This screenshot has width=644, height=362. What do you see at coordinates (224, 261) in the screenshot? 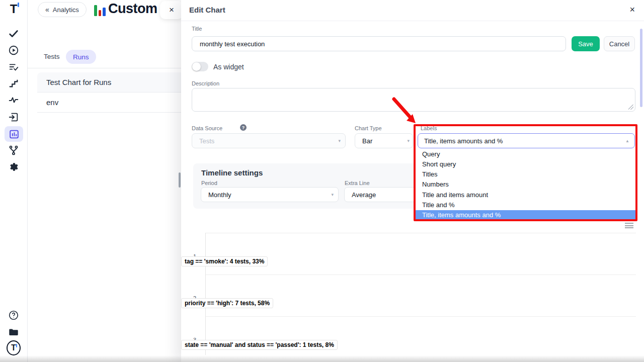
I see `bar-data-label: tag == 'smoke': 4 tests, 33%` at bounding box center [224, 261].